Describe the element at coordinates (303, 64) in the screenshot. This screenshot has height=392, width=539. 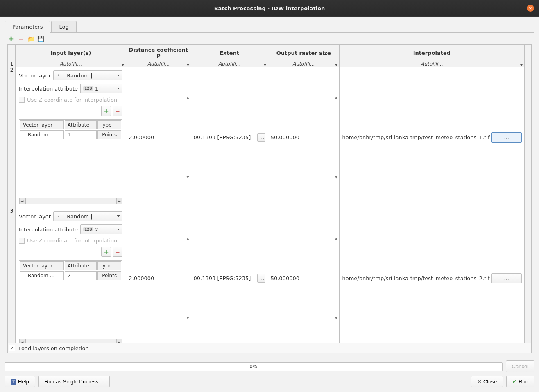
I see `autofill-raster: Autofill…` at that location.